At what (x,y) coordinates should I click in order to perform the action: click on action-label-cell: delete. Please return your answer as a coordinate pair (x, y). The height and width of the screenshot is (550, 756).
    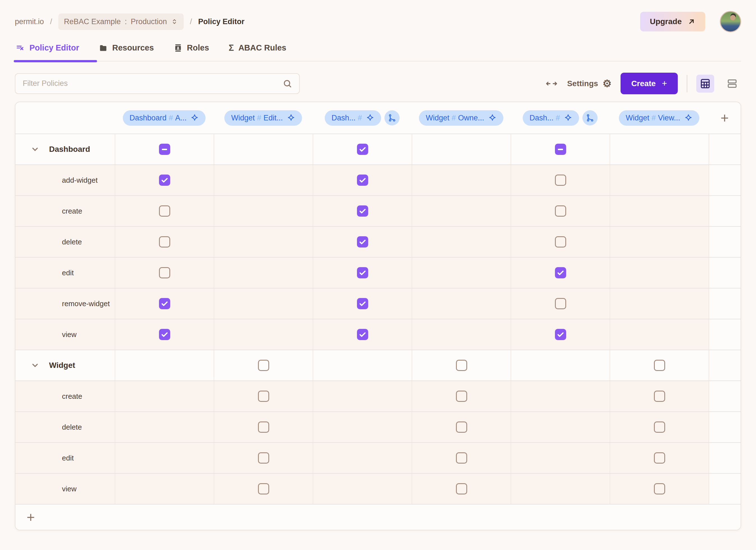
    Looking at the image, I should click on (65, 242).